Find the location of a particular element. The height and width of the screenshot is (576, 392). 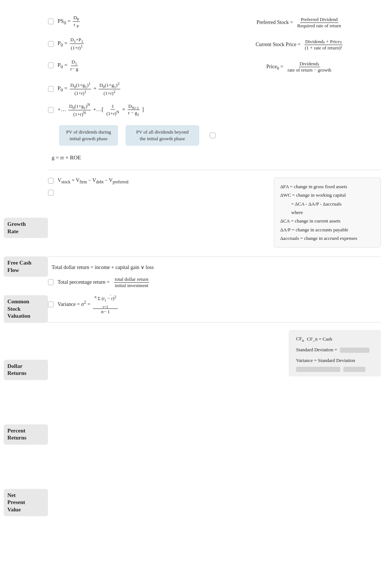

sidebar-item-free-cash-flow: Free Cash Flow is located at coordinates (26, 266).